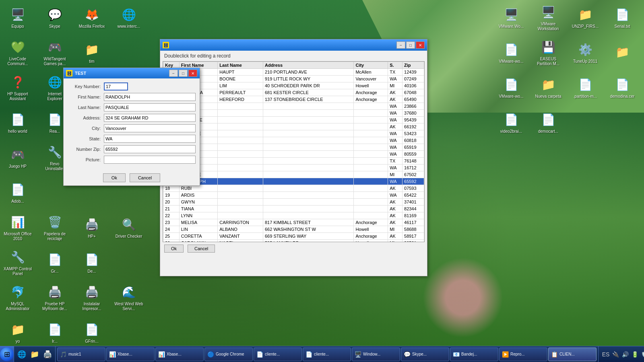 Image resolution: width=644 pixels, height=362 pixels. Describe the element at coordinates (294, 241) in the screenshot. I see `table-row: 26 CAROLANN NAGEL 595 LANNEN RD Howell M…` at that location.